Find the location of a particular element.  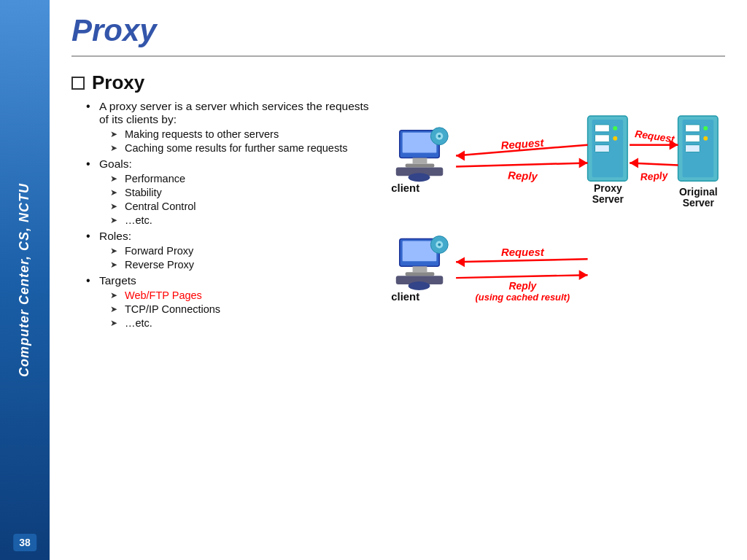

sub-web-ftp: Web/FTP Pages is located at coordinates (244, 295).